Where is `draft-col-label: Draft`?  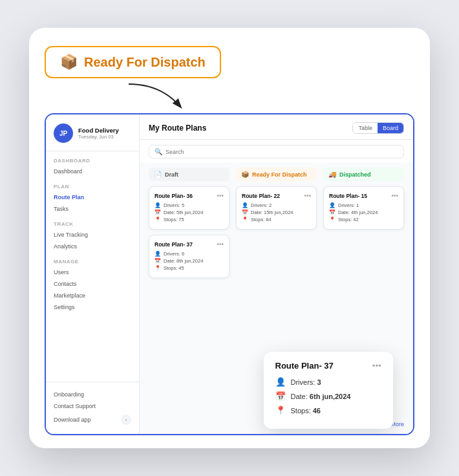
draft-col-label: Draft is located at coordinates (172, 175).